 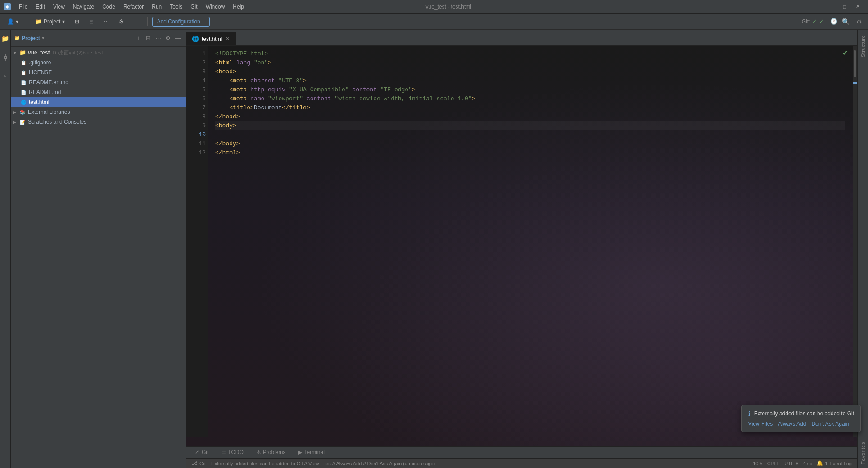 I want to click on minimize-button: ─, so click(x=831, y=7).